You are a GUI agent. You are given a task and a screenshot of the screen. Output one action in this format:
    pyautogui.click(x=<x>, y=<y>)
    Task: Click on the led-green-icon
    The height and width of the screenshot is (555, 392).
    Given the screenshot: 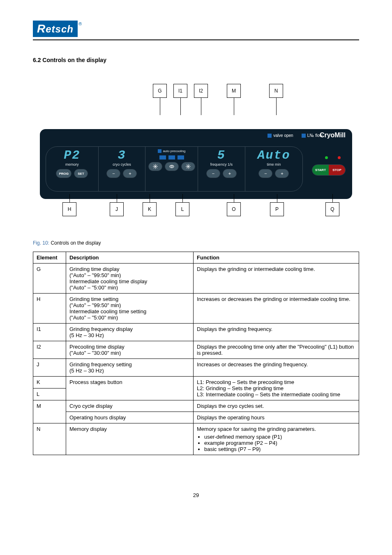 What is the action you would take?
    pyautogui.click(x=326, y=158)
    